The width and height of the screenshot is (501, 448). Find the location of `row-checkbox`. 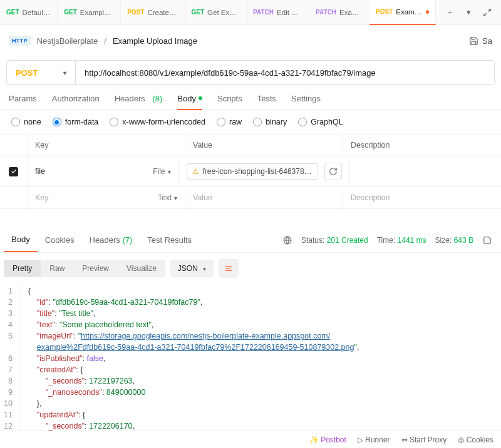

row-checkbox is located at coordinates (14, 171).